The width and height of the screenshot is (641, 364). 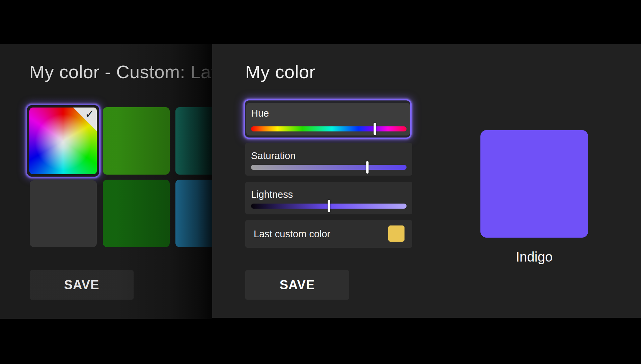 I want to click on swatch-dark-green, so click(x=136, y=213).